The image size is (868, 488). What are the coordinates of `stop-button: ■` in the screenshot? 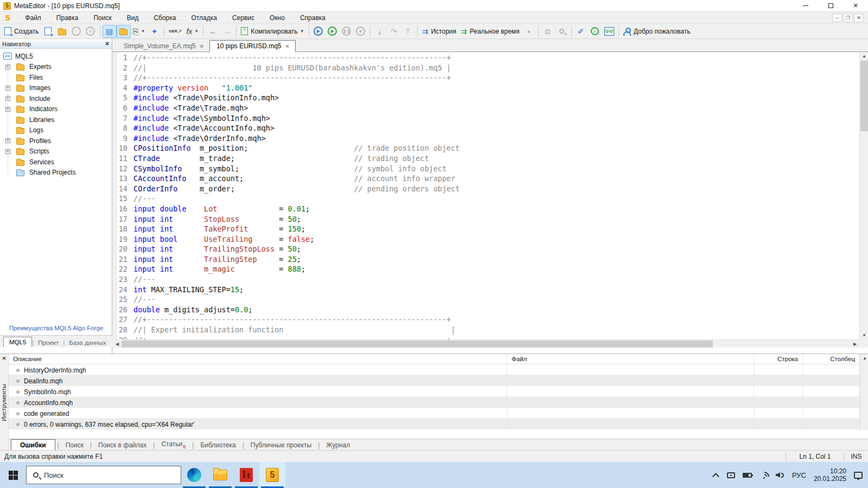 It's located at (361, 31).